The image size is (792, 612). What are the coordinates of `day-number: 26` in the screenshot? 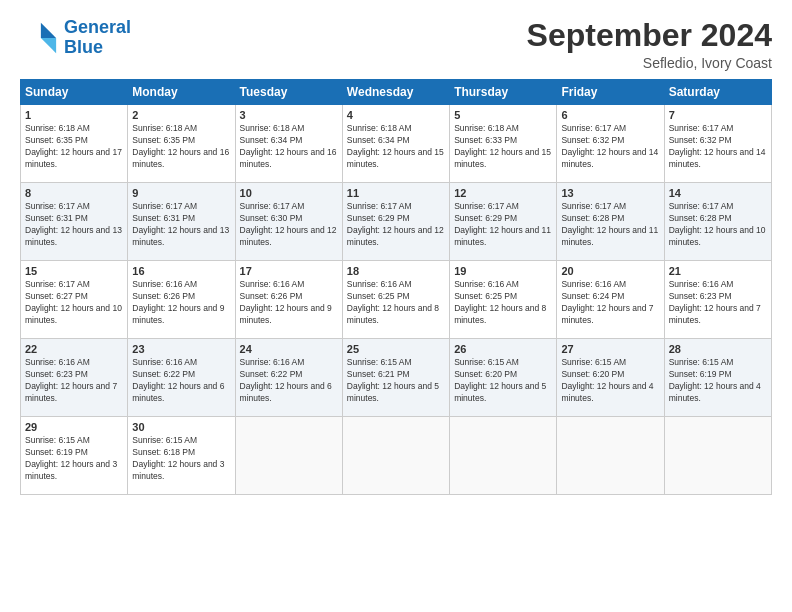 It's located at (503, 349).